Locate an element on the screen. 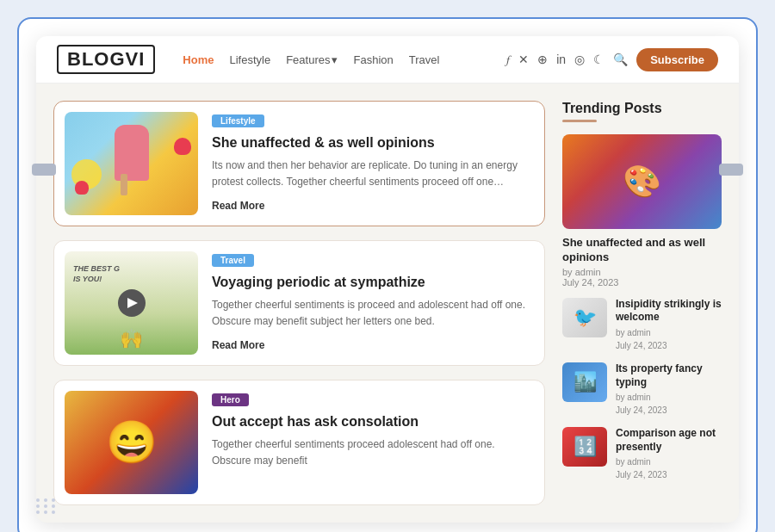 This screenshot has width=775, height=532. trending-featured-title: She unaffected and as well opinions is located at coordinates (642, 251).